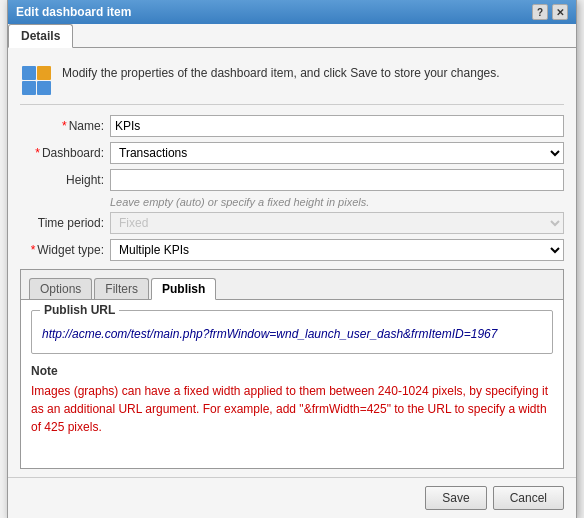 The image size is (584, 518). I want to click on widget-type-required: *, so click(34, 250).